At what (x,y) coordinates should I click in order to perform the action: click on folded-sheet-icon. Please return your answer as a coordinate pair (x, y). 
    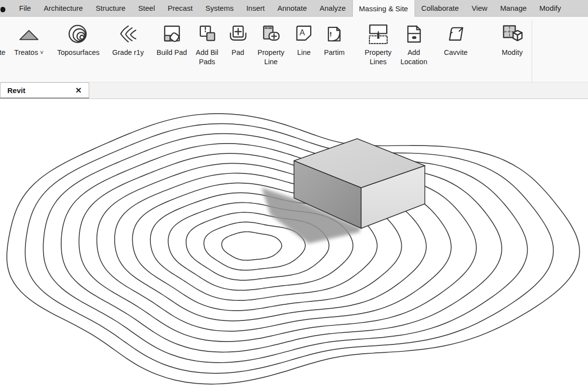
    Looking at the image, I should click on (334, 34).